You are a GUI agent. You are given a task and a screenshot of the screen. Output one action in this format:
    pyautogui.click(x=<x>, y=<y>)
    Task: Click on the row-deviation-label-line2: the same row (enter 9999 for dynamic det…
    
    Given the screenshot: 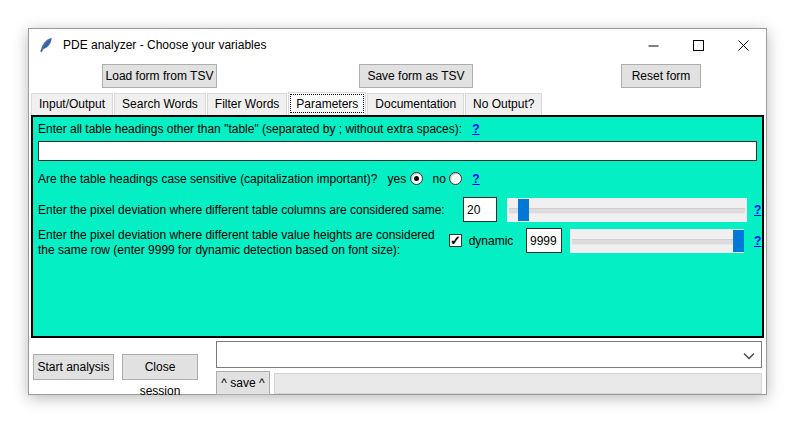 What is the action you would take?
    pyautogui.click(x=219, y=250)
    